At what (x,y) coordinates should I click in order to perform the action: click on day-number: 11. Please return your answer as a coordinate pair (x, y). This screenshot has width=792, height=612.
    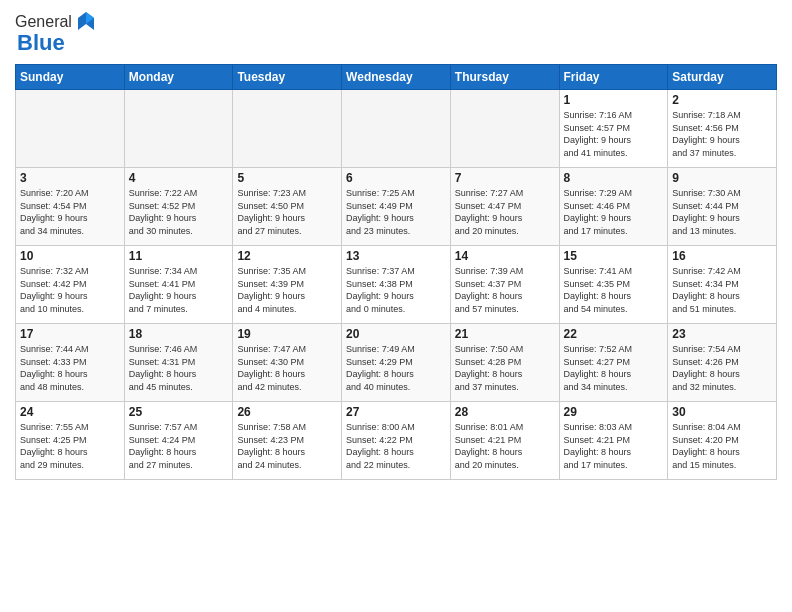
    Looking at the image, I should click on (179, 256).